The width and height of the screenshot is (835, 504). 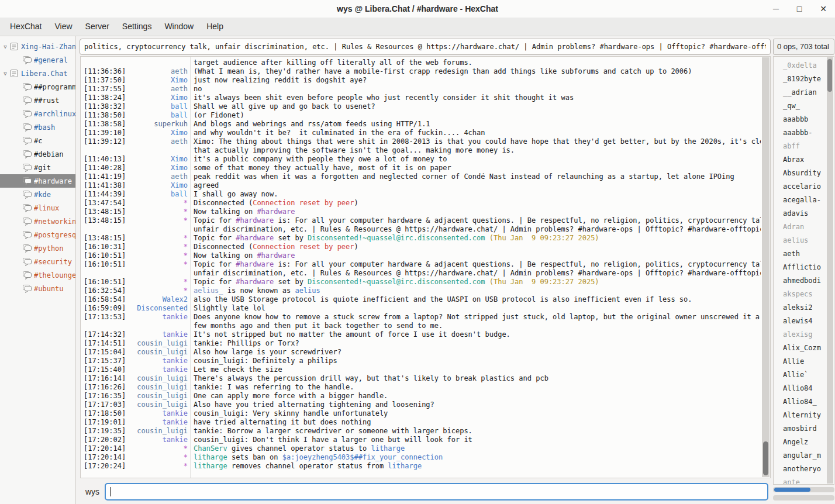 I want to click on message-text: There's always the percussion drill way,…, so click(x=368, y=379).